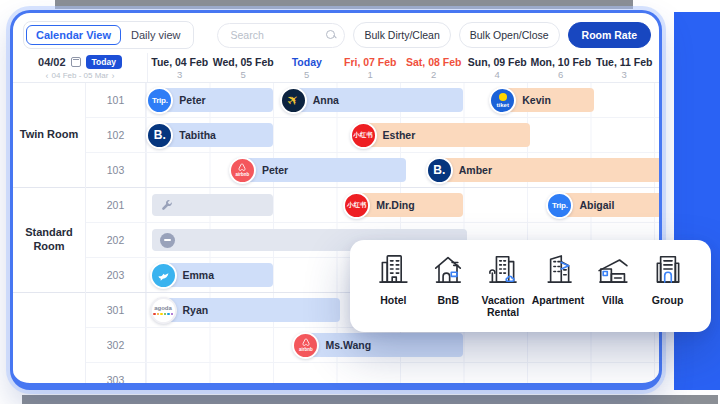  What do you see at coordinates (104, 62) in the screenshot?
I see `today-badge: Today` at bounding box center [104, 62].